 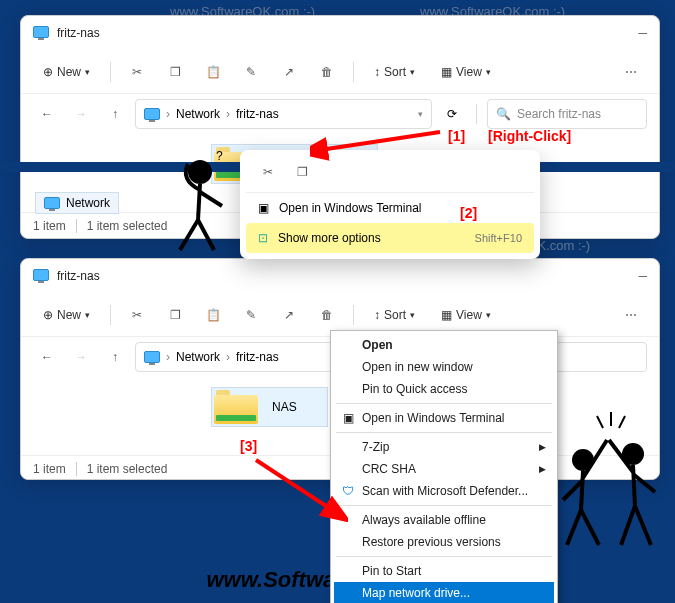 I want to click on status-selected: 1 item selected, so click(x=128, y=469).